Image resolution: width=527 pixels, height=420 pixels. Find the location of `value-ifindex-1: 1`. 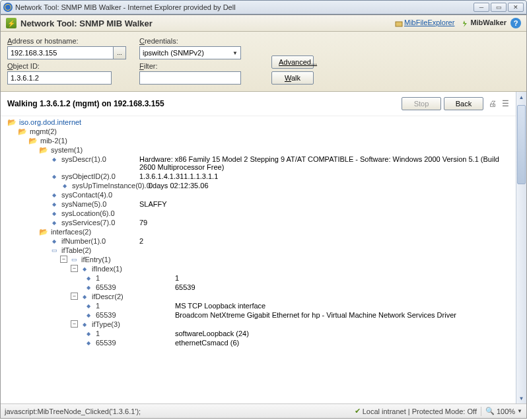

value-ifindex-1: 1 is located at coordinates (344, 278).